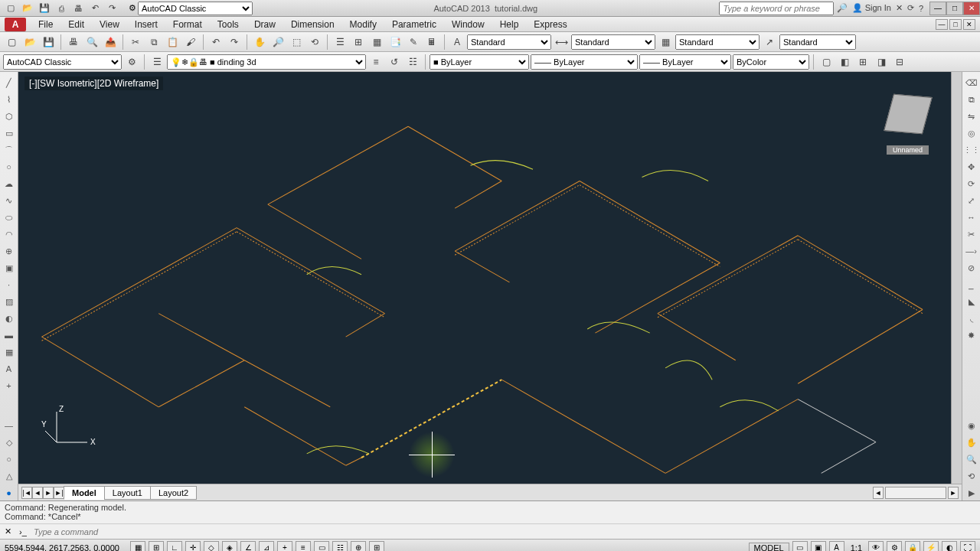 This screenshot has height=551, width=980. Describe the element at coordinates (613, 42) in the screenshot. I see `dimstyle-select: Standard` at that location.